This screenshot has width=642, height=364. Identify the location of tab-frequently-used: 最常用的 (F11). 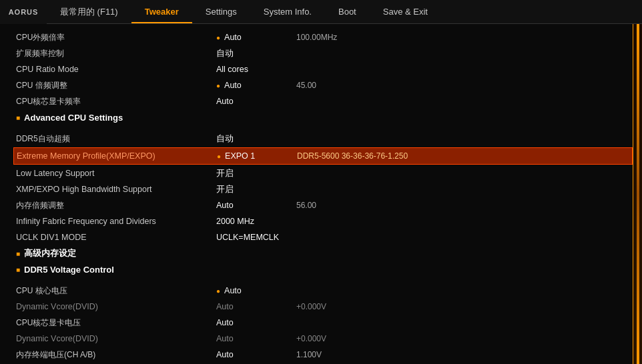
(89, 12).